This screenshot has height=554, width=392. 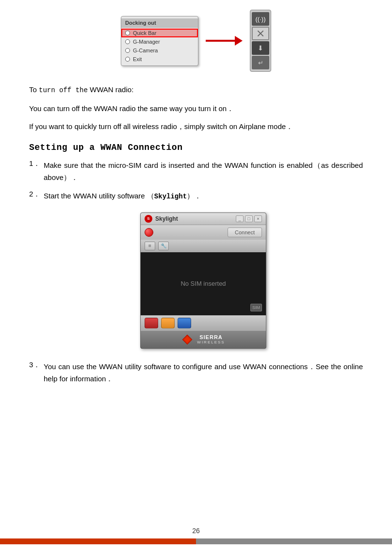 I want to click on orange-btn, so click(x=168, y=323).